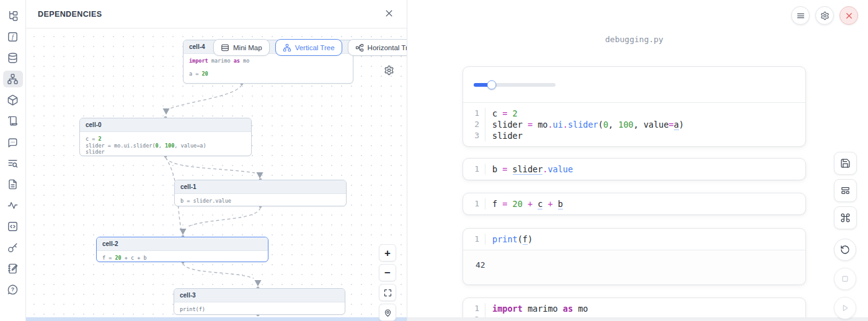 This screenshot has height=321, width=868. I want to click on save-icon, so click(846, 164).